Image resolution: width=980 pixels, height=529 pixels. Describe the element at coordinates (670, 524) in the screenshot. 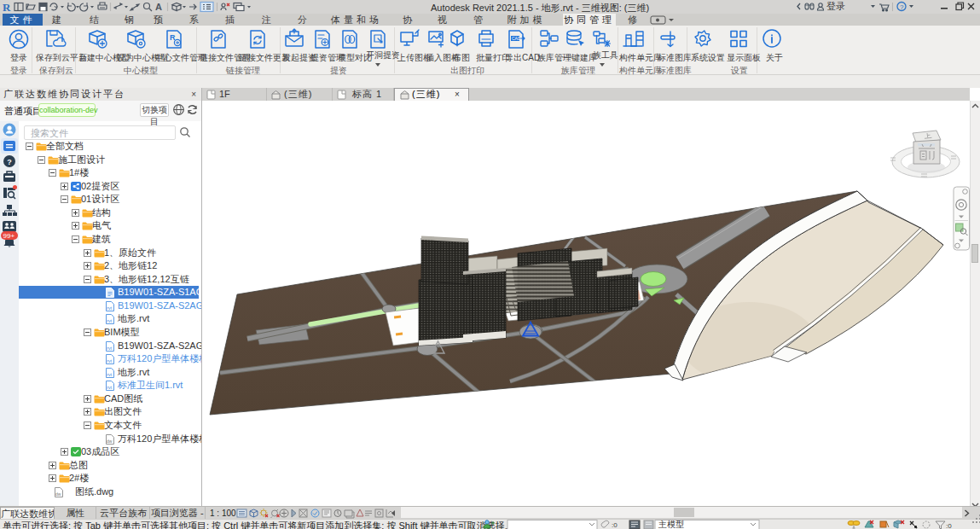

I see `svg-text: 主模型` at that location.